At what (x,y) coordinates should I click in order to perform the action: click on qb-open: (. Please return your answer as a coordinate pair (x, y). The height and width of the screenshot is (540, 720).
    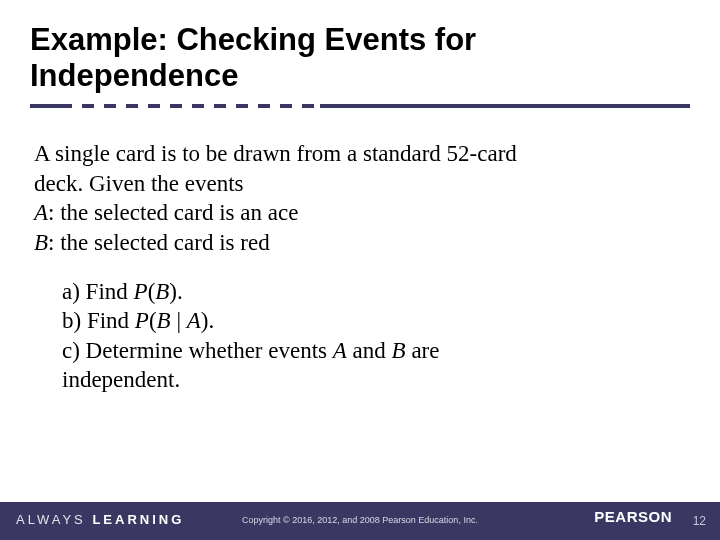
    Looking at the image, I should click on (153, 320).